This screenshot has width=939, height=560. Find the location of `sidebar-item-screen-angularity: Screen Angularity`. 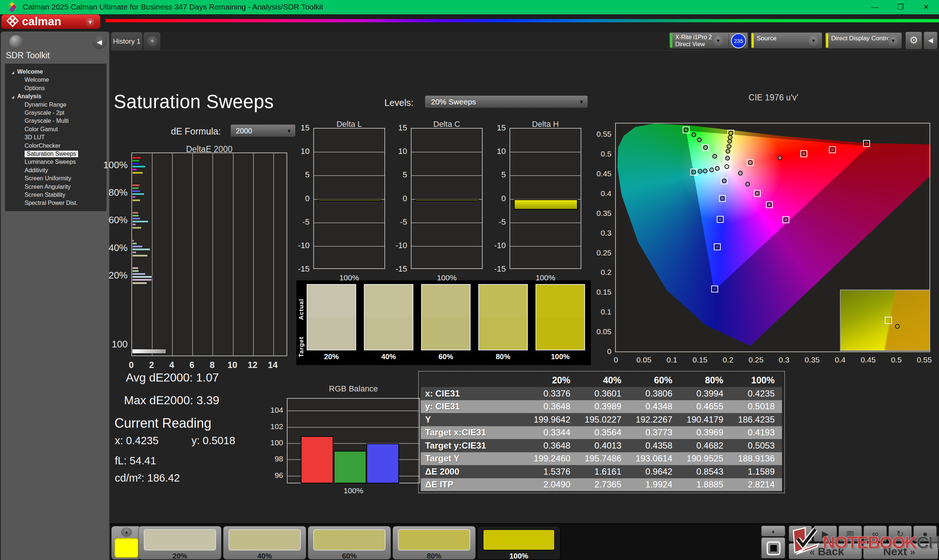

sidebar-item-screen-angularity: Screen Angularity is located at coordinates (48, 187).